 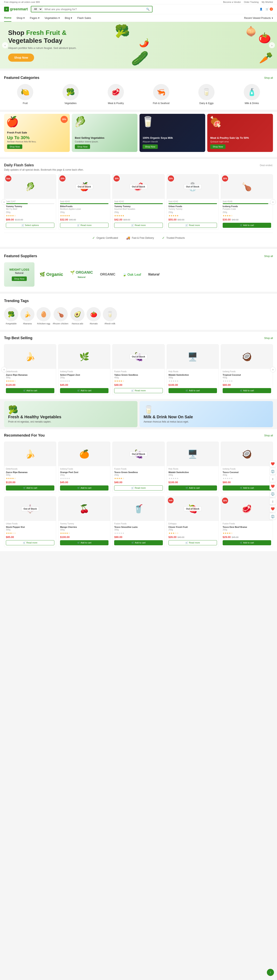 What do you see at coordinates (193, 530) in the screenshot?
I see `rec-product-9-weight: 250g` at bounding box center [193, 530].